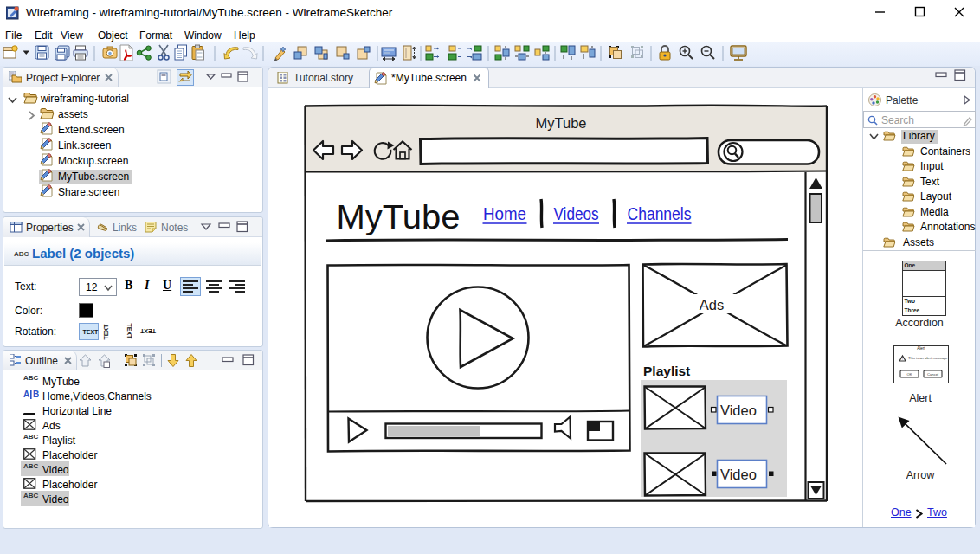 This screenshot has height=554, width=980. Describe the element at coordinates (909, 374) in the screenshot. I see `svg-text: OK` at that location.